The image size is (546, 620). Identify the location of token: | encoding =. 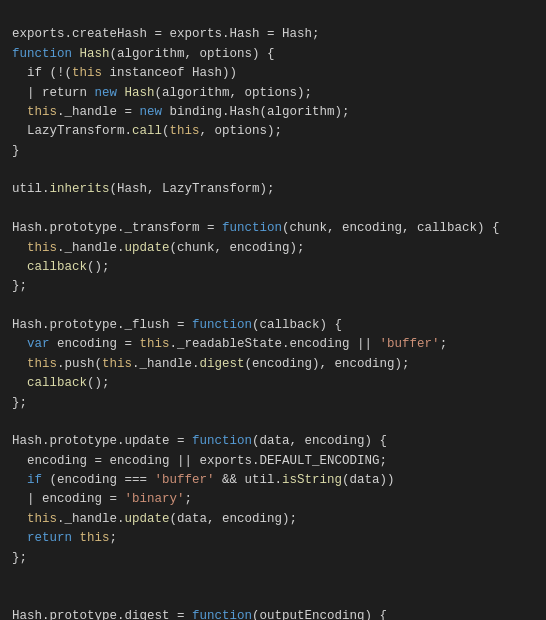
(68, 499).